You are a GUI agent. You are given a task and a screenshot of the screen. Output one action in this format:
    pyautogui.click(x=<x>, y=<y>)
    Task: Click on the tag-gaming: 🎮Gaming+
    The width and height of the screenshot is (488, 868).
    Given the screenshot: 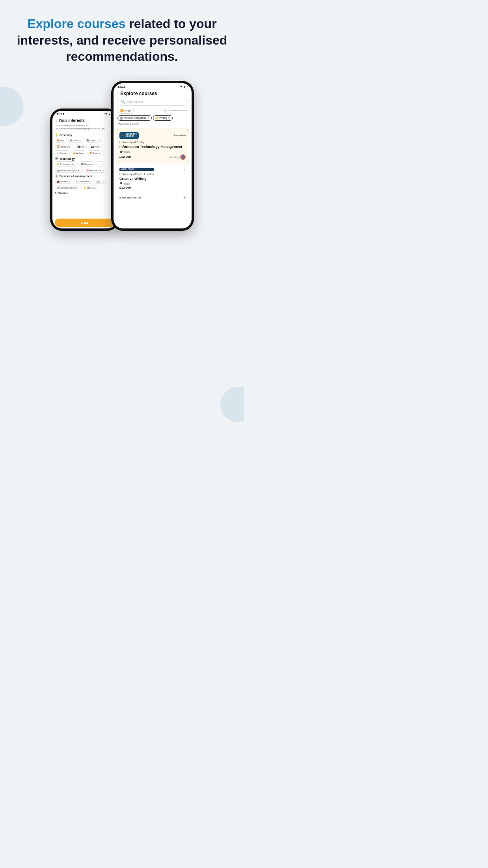 What is the action you would take?
    pyautogui.click(x=87, y=164)
    